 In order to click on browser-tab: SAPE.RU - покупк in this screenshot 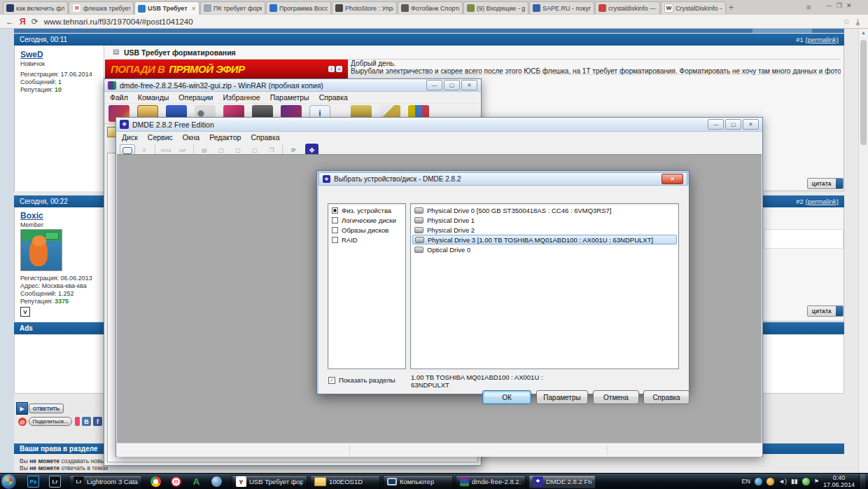, I will do `click(561, 8)`.